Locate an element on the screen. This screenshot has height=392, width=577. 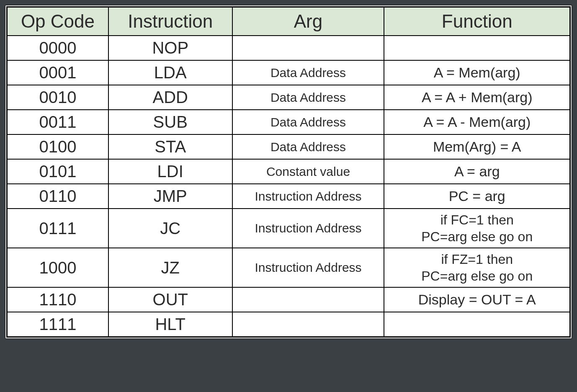
cell-opcode: 1111 is located at coordinates (58, 324).